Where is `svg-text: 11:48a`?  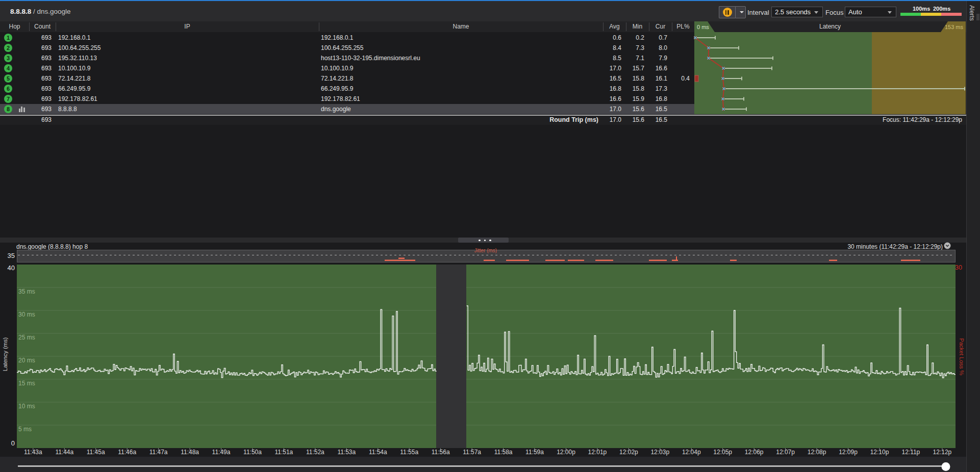 svg-text: 11:48a is located at coordinates (190, 452).